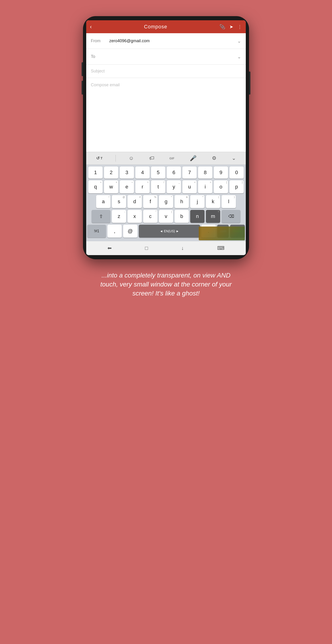 This screenshot has height=644, width=332. What do you see at coordinates (166, 92) in the screenshot?
I see `compose-form: From zero4096@gmail.com ⌄ To ⌄ Subject C…` at bounding box center [166, 92].